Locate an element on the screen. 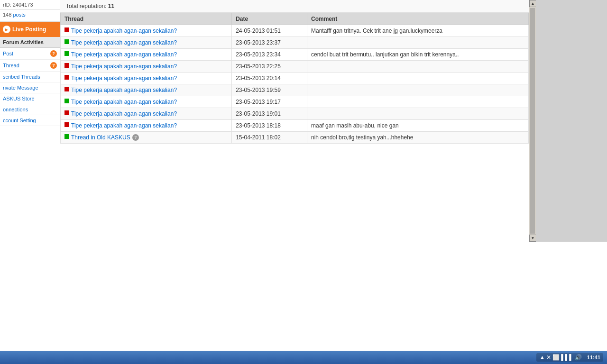  live-posting-button: ► Live Posting is located at coordinates (30, 29).